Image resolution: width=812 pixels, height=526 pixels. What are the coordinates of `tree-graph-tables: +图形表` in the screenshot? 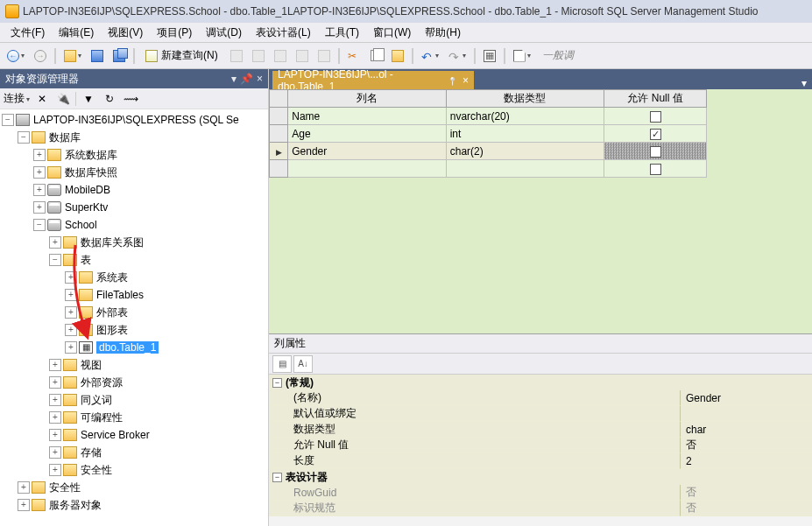 It's located at (134, 330).